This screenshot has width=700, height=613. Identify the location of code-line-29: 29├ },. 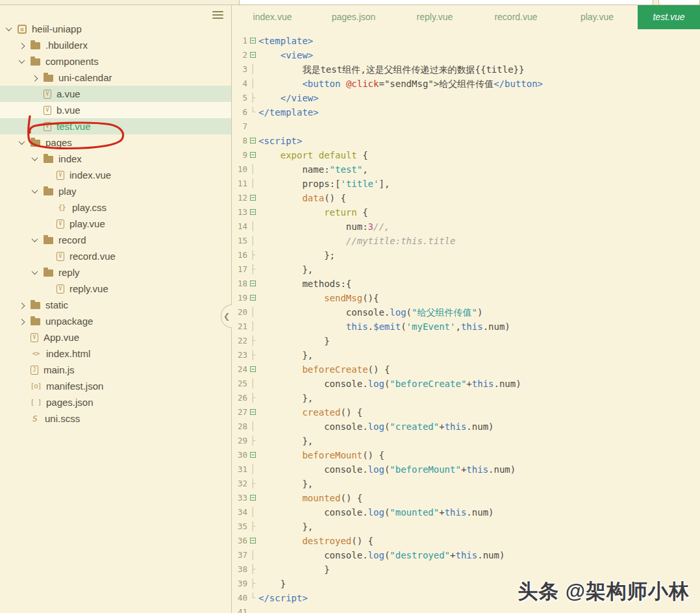
(466, 441).